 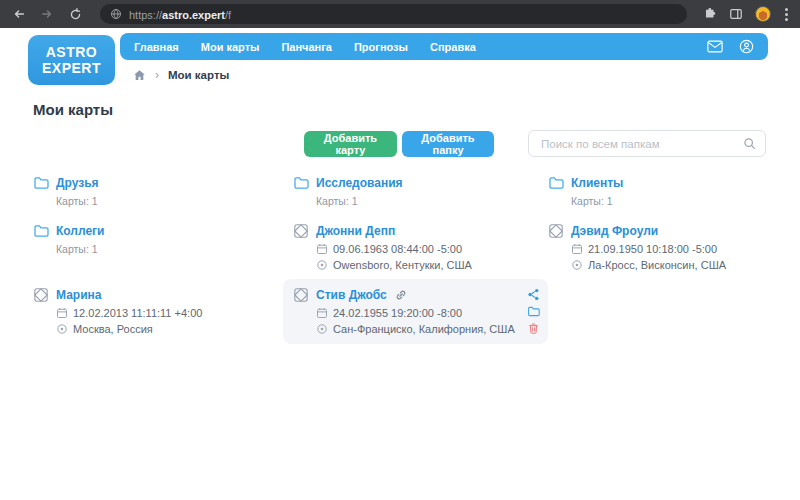 I want to click on nav-item-1: Мои карты, so click(x=230, y=47).